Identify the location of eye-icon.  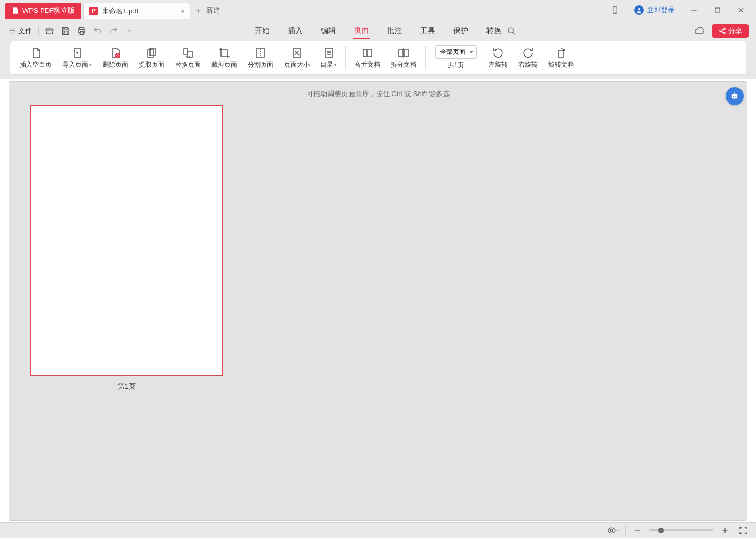
(612, 531).